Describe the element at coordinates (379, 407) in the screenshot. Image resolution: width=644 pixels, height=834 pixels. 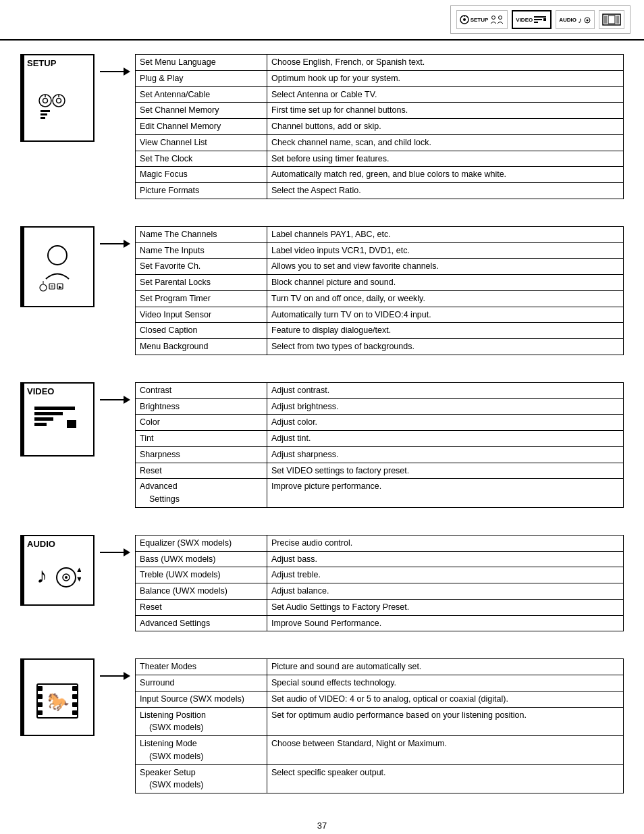
I see `table-row: Brightness Adjust brightness.` at that location.